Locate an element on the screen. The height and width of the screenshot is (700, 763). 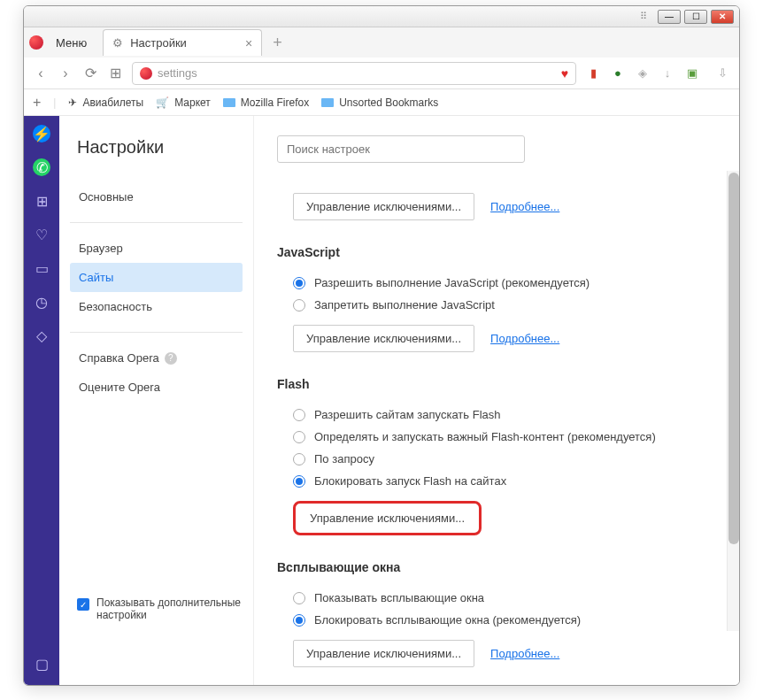
download-icon: ↓ is located at coordinates (667, 73).